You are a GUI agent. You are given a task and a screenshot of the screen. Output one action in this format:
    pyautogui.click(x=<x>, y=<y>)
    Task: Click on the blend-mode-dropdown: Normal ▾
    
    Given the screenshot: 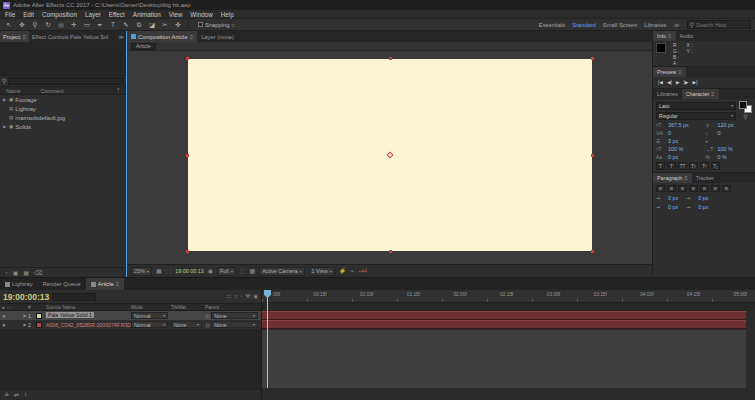 What is the action you would take?
    pyautogui.click(x=150, y=324)
    